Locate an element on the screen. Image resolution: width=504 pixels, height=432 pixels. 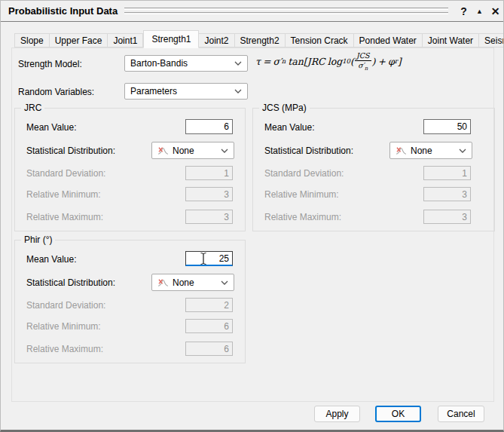
phir-rel-maximum-label: Relative Maximum: is located at coordinates (65, 349).